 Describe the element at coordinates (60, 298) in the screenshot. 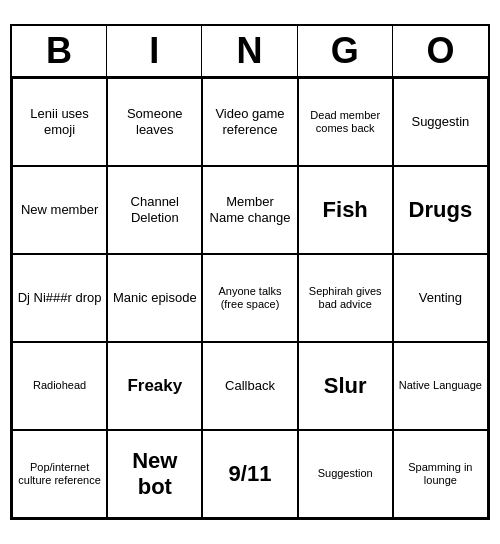

I see `bingo-cell-10: Dj Ni###r drop` at that location.